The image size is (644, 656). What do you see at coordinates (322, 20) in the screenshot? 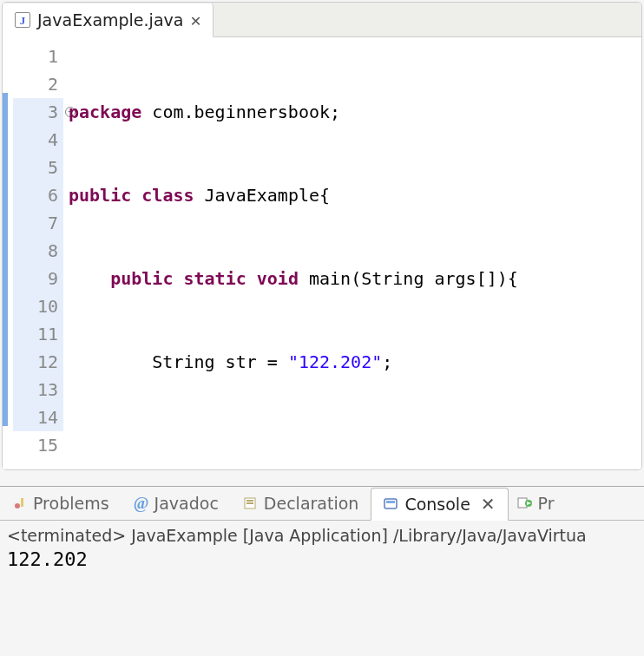
I see `editor-tab-bar: J JavaExample.java ✕` at bounding box center [322, 20].